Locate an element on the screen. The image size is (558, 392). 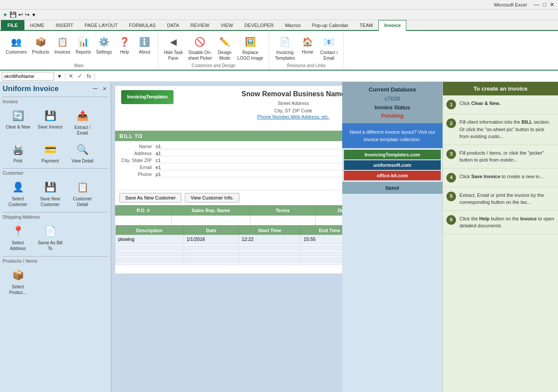
home-resource-button: 🏠 Home is located at coordinates (307, 44).